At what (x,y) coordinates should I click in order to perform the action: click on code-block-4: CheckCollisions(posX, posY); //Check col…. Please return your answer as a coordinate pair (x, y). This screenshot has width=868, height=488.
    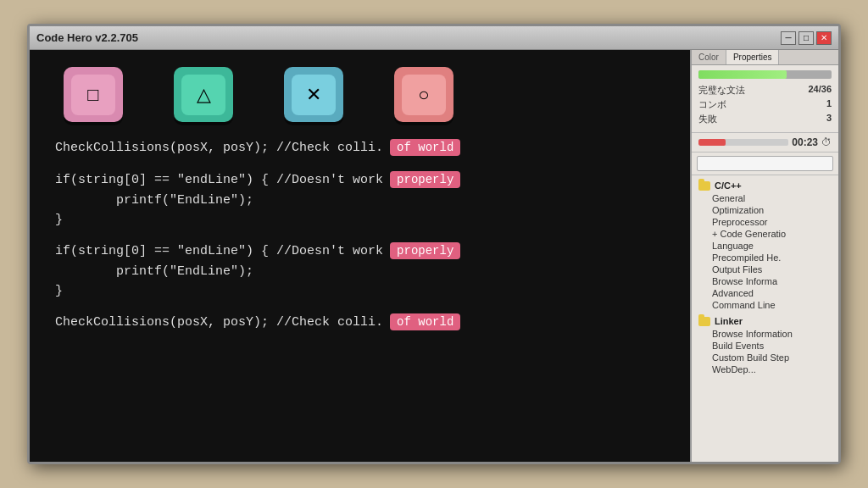
    Looking at the image, I should click on (359, 322).